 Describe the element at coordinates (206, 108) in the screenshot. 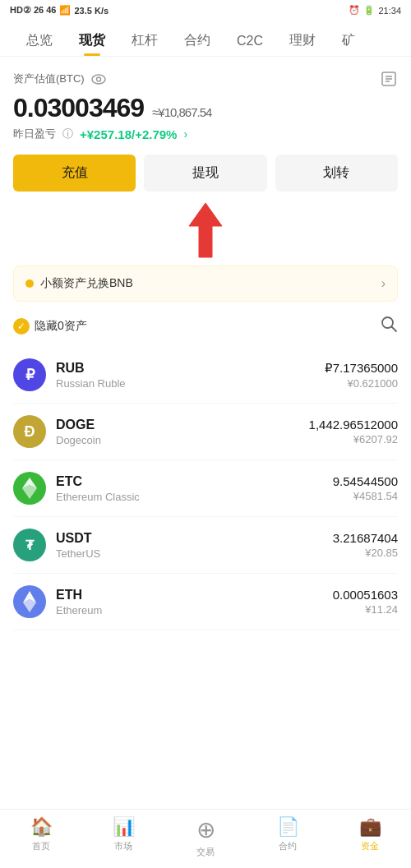

I see `asset-value-row: 0.03003469 ≈¥10,867.54` at that location.